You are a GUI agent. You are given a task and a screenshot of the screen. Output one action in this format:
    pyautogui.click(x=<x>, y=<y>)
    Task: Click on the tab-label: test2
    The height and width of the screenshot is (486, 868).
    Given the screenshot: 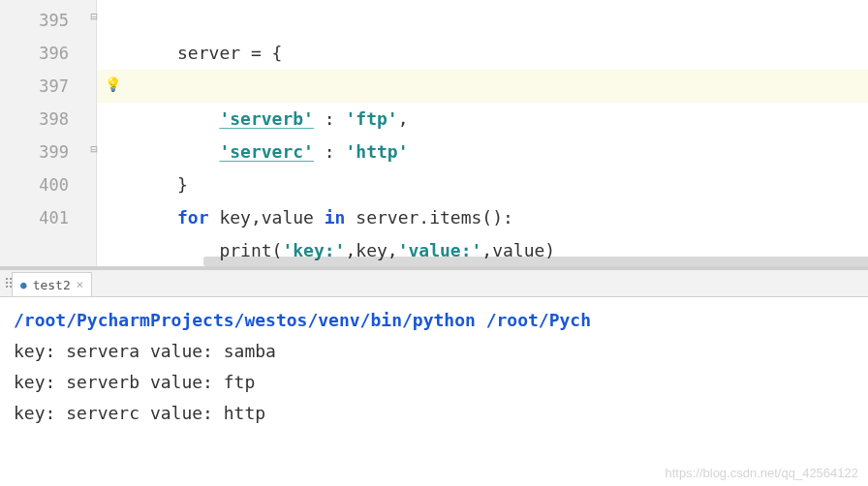 What is the action you would take?
    pyautogui.click(x=52, y=285)
    